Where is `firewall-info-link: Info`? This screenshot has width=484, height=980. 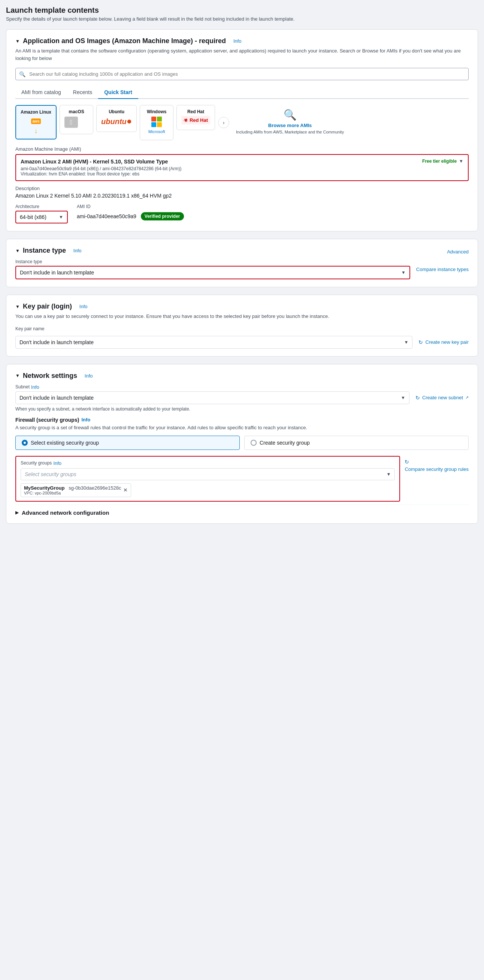 firewall-info-link: Info is located at coordinates (86, 420).